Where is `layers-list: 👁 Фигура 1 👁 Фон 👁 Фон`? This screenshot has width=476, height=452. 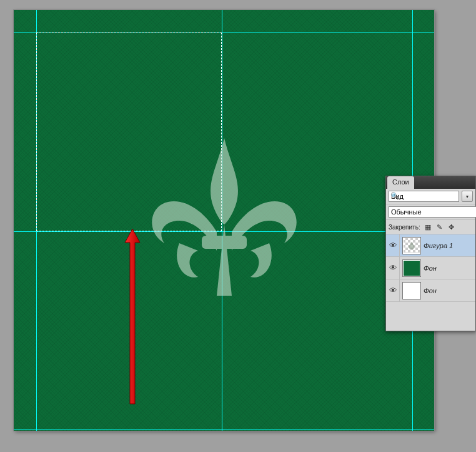 layers-list: 👁 Фигура 1 👁 Фон 👁 Фон is located at coordinates (431, 268).